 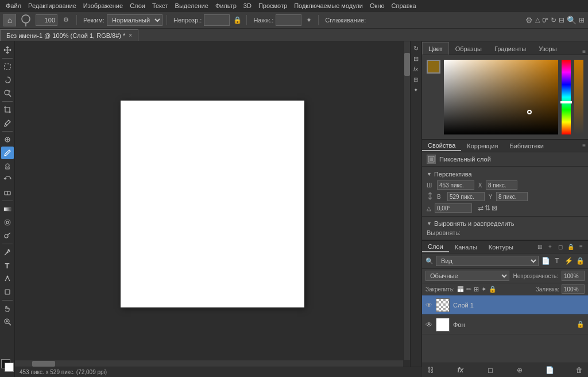 I want to click on tab-properties: Свойства, so click(x=442, y=146).